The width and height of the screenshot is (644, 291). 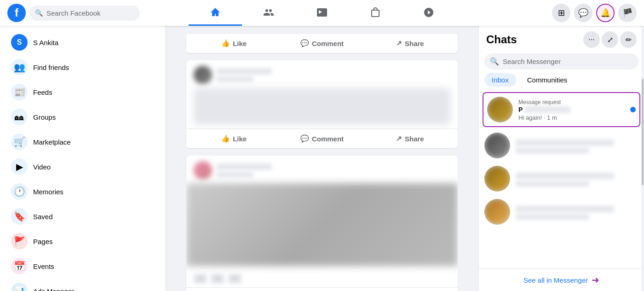 I want to click on user-avatar: S, so click(x=19, y=42).